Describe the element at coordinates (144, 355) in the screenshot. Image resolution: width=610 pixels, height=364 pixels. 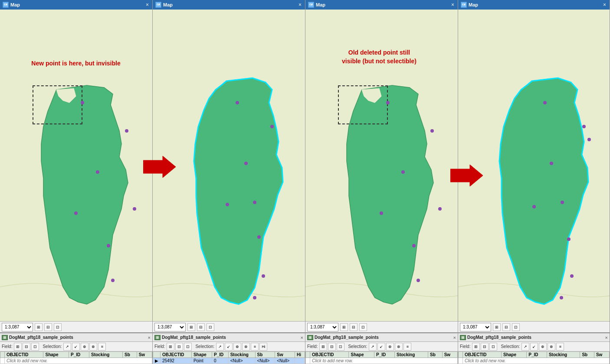
I see `col-sw-1: Sw` at that location.